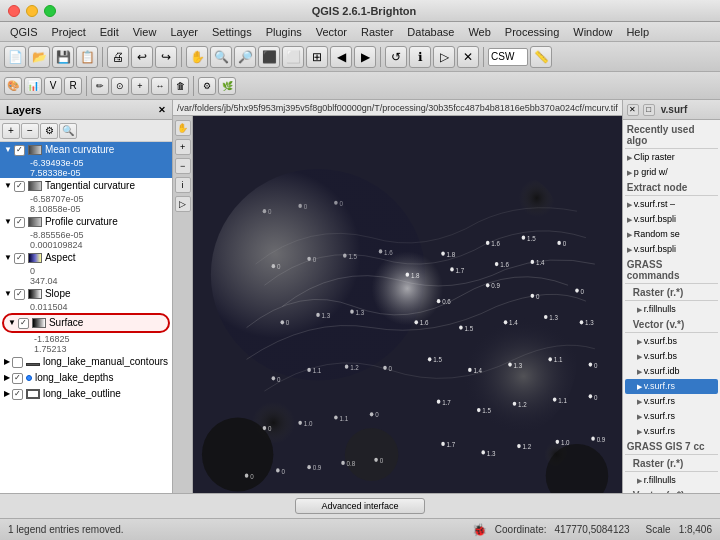  What do you see at coordinates (20, 258) in the screenshot?
I see `layer-checkbox-aspect` at bounding box center [20, 258].